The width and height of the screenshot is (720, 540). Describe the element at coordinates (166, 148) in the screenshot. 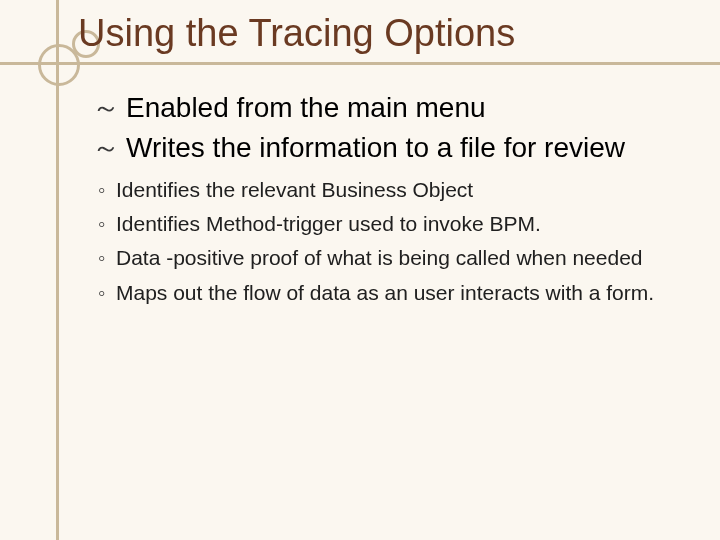

I see `bullet-lead: Writes` at that location.